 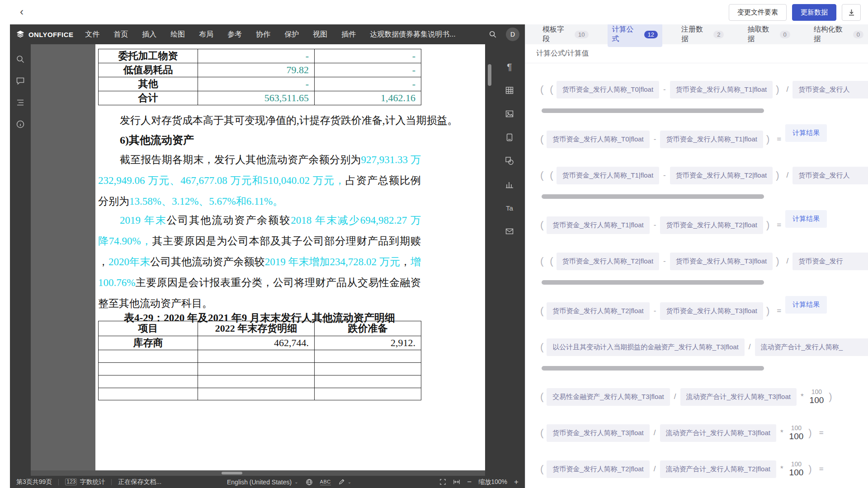 I want to click on cell-label: 库存商, so click(x=148, y=343).